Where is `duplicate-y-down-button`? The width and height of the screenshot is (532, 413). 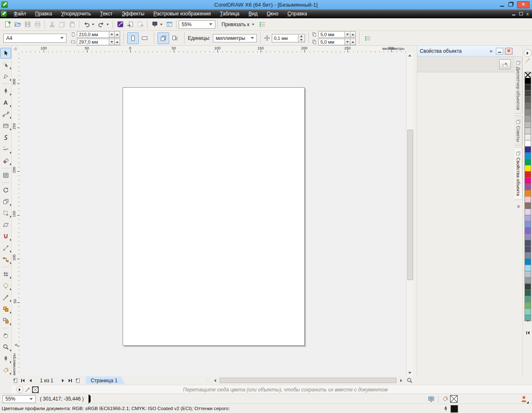
duplicate-y-down-button is located at coordinates (347, 42).